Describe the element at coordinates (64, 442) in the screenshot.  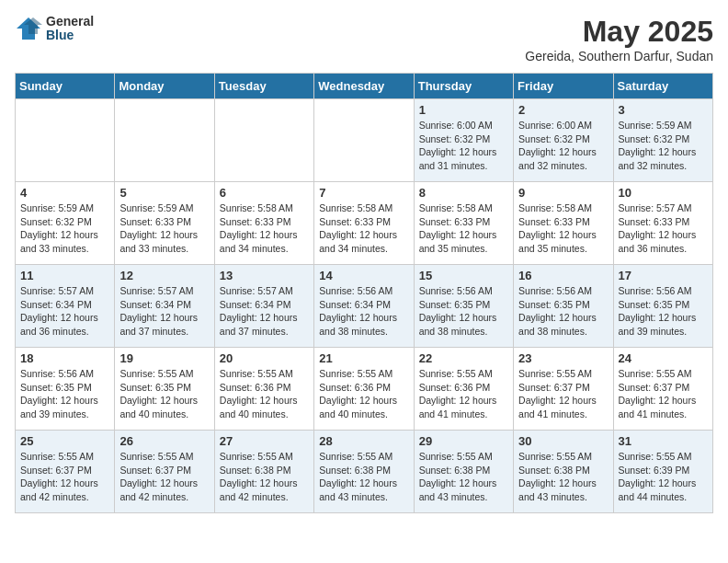
I see `day-number: 25` at that location.